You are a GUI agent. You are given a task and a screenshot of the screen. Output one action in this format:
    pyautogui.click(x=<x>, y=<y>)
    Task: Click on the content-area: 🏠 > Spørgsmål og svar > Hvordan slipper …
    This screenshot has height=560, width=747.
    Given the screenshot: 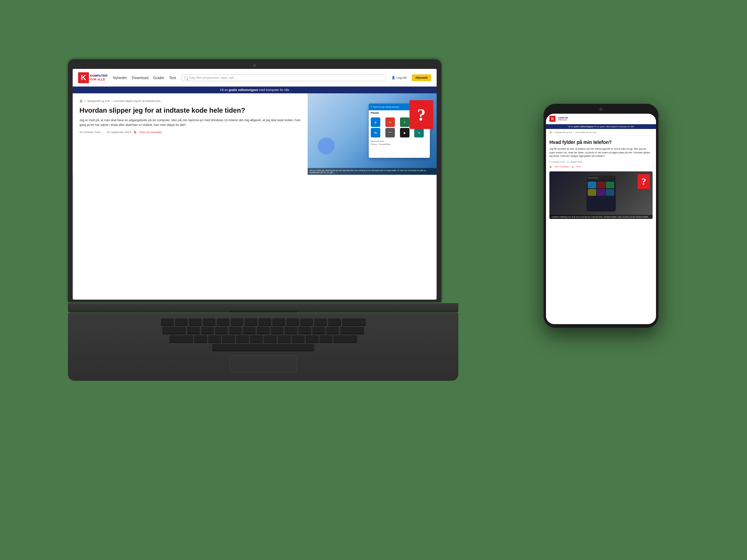 What is the action you would take?
    pyautogui.click(x=255, y=134)
    